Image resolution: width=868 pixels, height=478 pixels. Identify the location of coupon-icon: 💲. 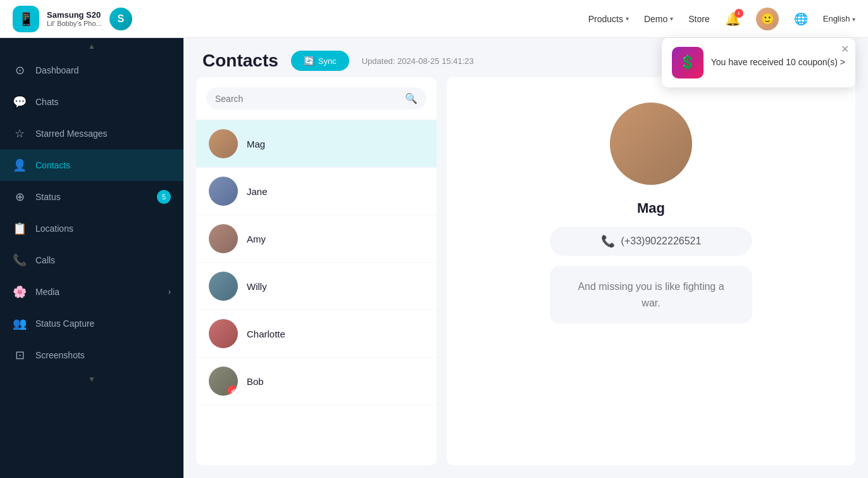
(688, 63).